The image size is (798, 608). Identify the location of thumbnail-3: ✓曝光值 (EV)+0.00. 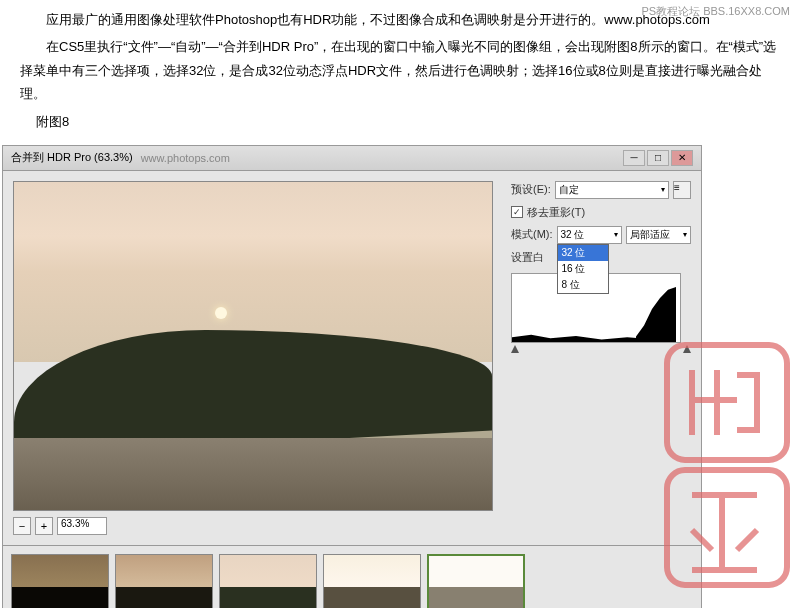
(268, 581).